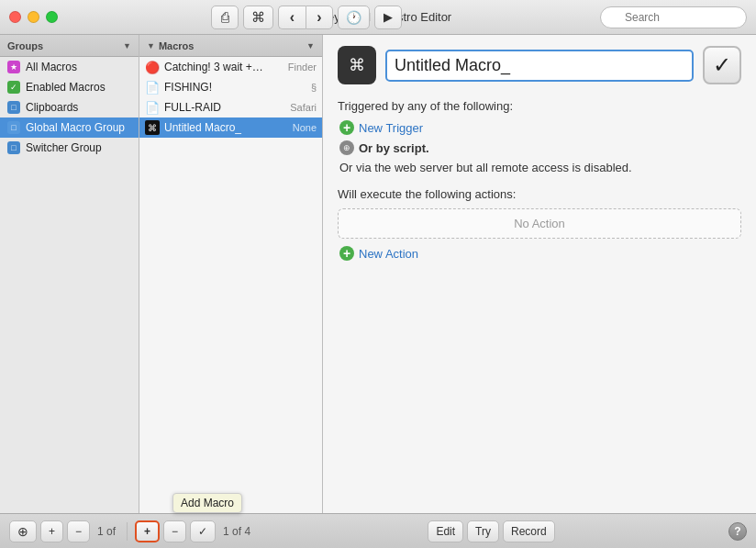 The image size is (756, 548). What do you see at coordinates (174, 531) in the screenshot?
I see `remove-macro-button: −` at bounding box center [174, 531].